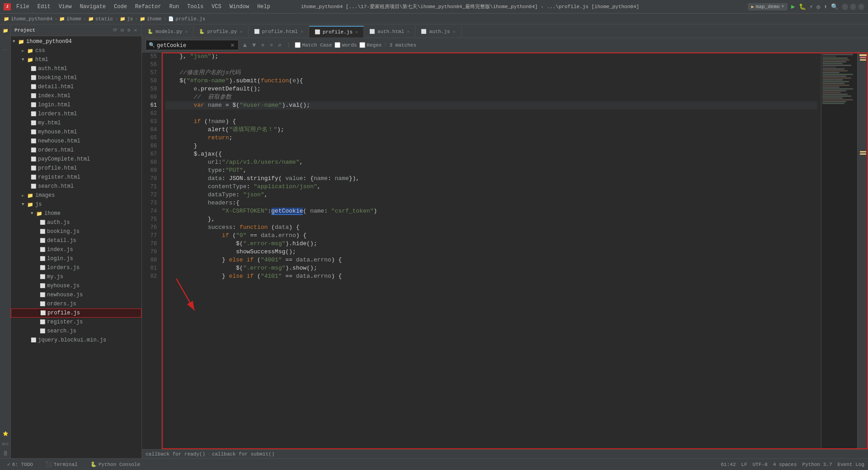 Image resolution: width=868 pixels, height=470 pixels. I want to click on panel-settings-btn: ⚙, so click(129, 30).